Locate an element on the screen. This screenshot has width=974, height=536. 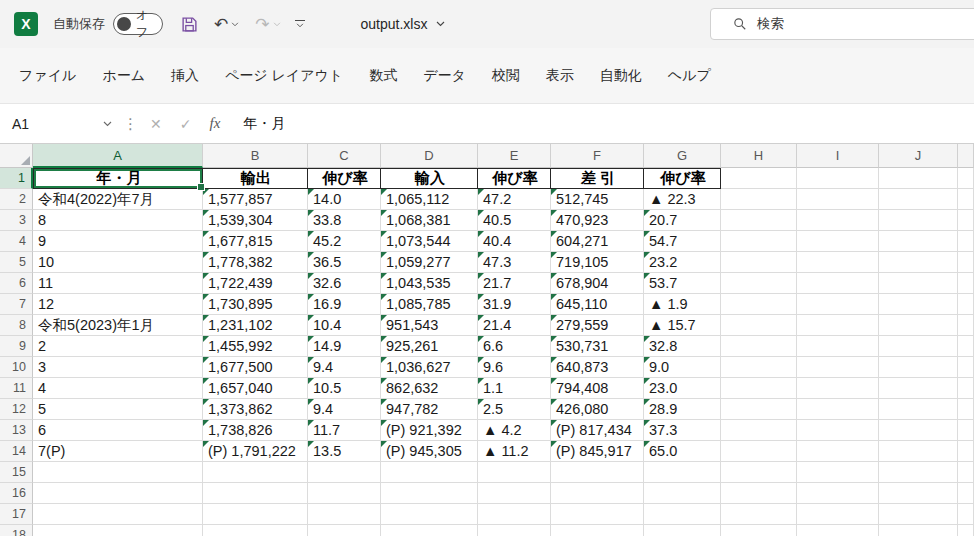
cell-A5: 10 is located at coordinates (118, 262).